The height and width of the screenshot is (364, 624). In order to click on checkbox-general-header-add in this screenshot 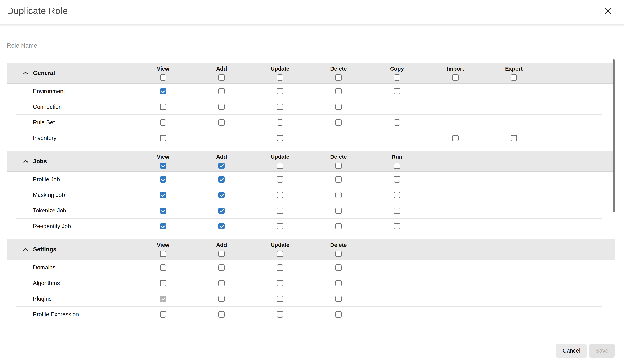, I will do `click(221, 78)`.